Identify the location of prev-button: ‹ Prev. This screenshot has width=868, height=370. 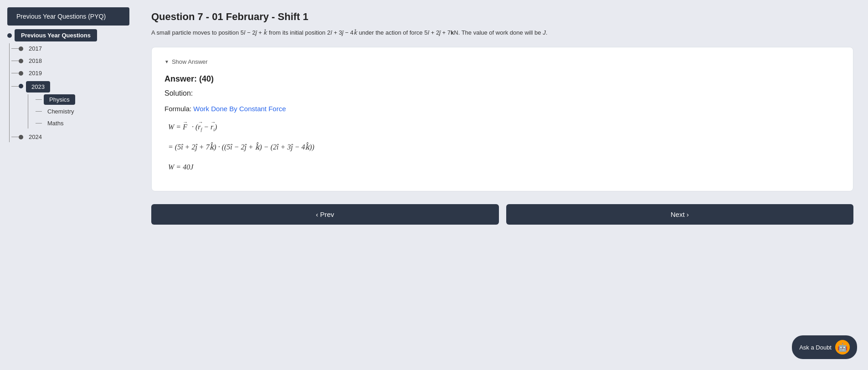
(325, 214).